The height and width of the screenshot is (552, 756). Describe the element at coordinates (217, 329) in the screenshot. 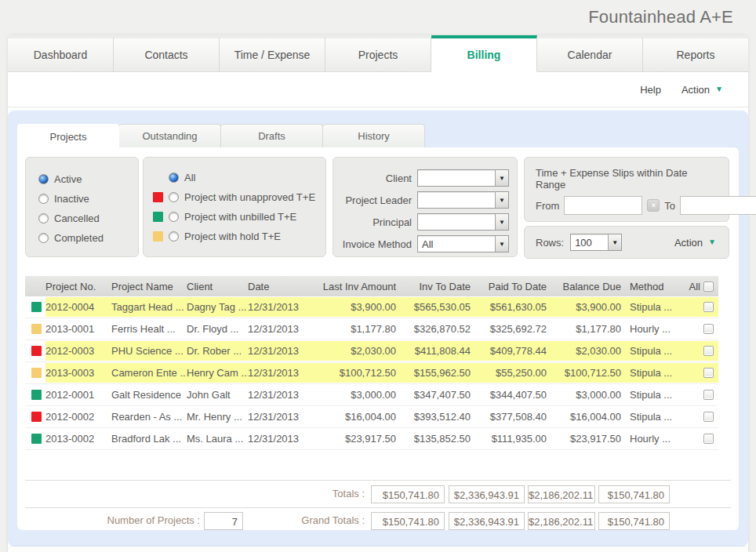

I see `cell-client: Dr. Floyd ...` at that location.